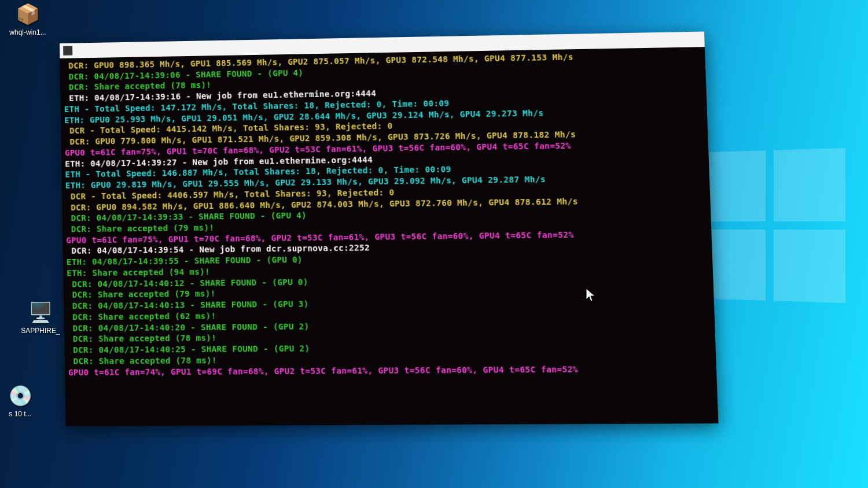  Describe the element at coordinates (68, 51) in the screenshot. I see `app-icon` at that location.